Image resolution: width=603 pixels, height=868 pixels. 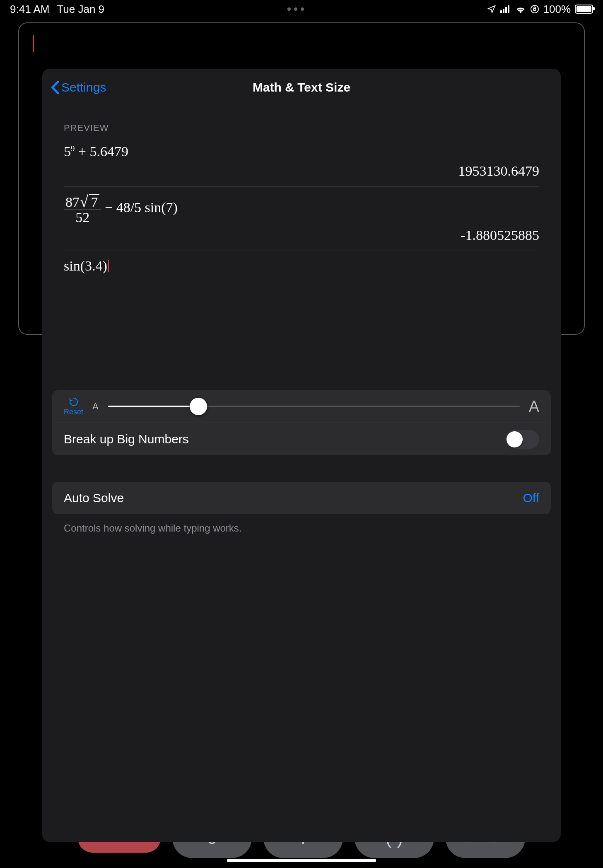 I want to click on reset-icon, so click(x=74, y=402).